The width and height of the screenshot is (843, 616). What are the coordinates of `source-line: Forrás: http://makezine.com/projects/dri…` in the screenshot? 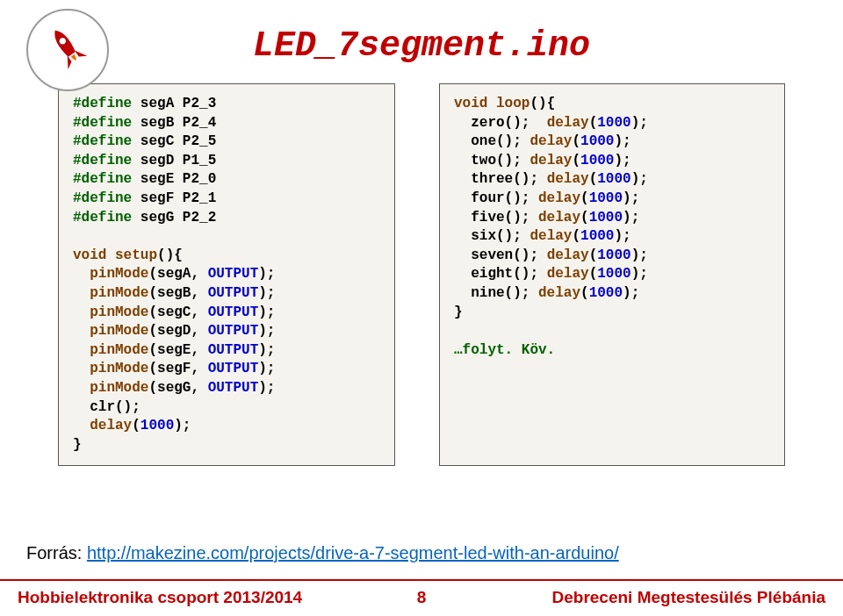 It's located at (323, 553).